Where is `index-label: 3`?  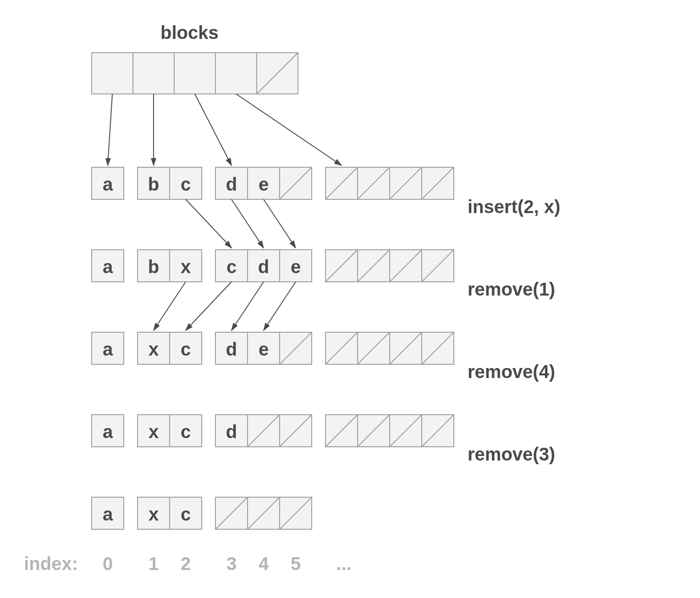
index-label: 3 is located at coordinates (231, 564).